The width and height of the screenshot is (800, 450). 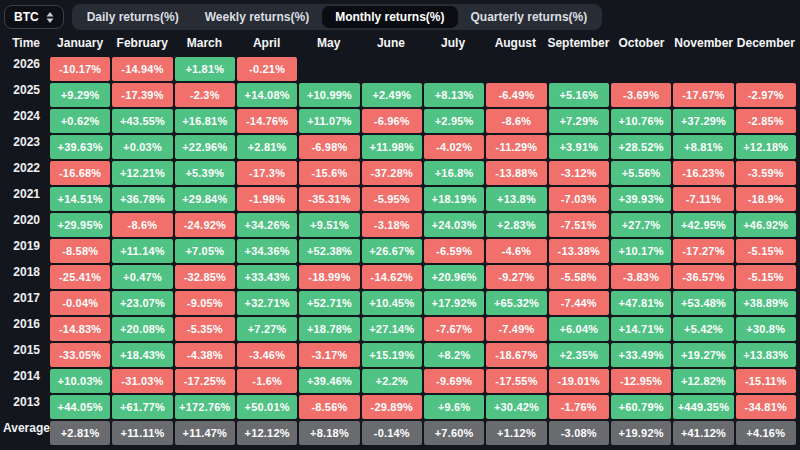 What do you see at coordinates (26, 95) in the screenshot?
I see `row-year-label: 2025` at bounding box center [26, 95].